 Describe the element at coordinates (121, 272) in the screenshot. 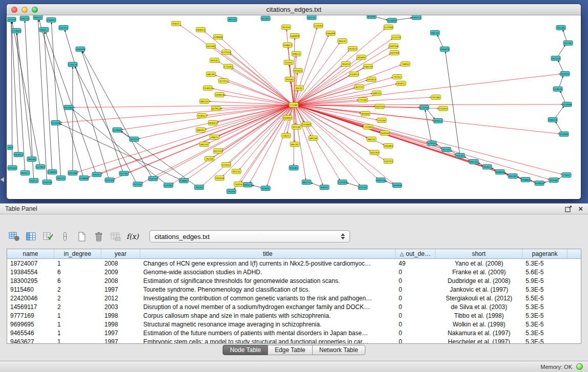

I see `cell-year: 2009` at that location.